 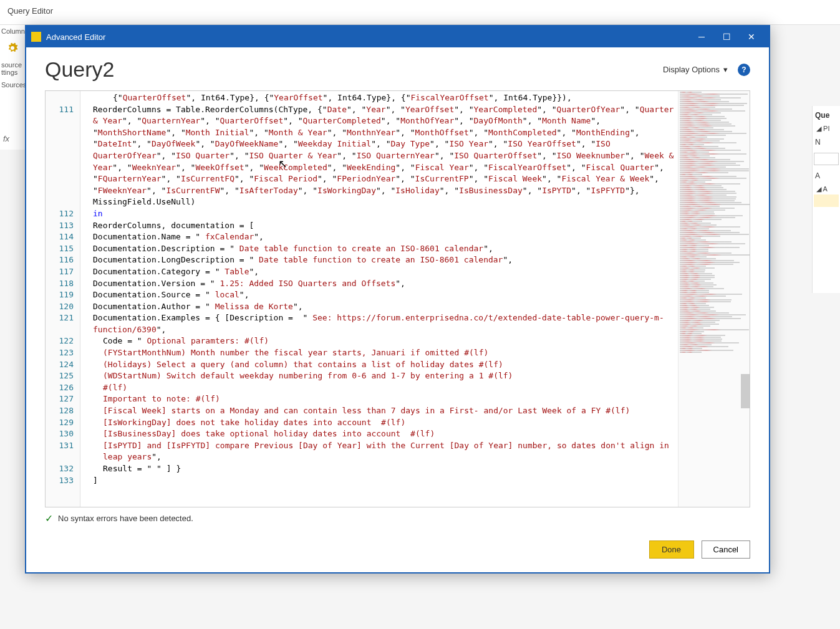 What do you see at coordinates (672, 550) in the screenshot?
I see `done-button: Done` at bounding box center [672, 550].